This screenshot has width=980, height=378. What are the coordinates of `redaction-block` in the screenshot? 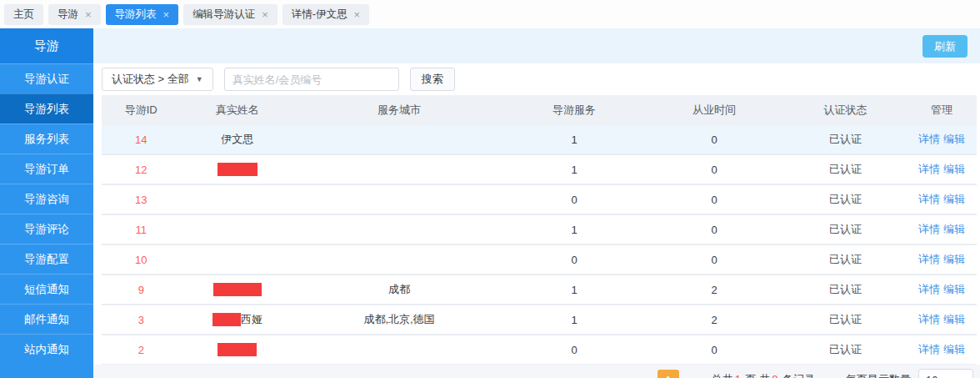 It's located at (238, 290).